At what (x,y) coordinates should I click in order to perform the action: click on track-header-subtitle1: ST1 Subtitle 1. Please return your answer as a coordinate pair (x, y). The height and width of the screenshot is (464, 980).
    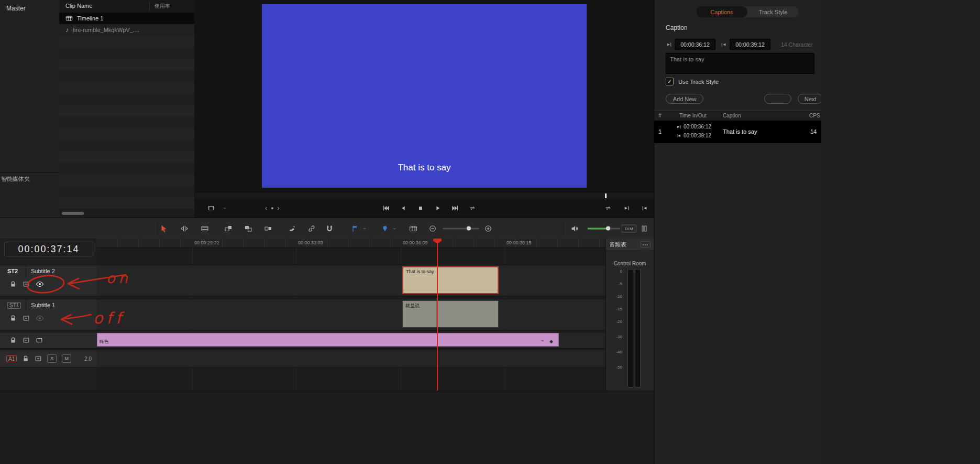
    Looking at the image, I should click on (48, 315).